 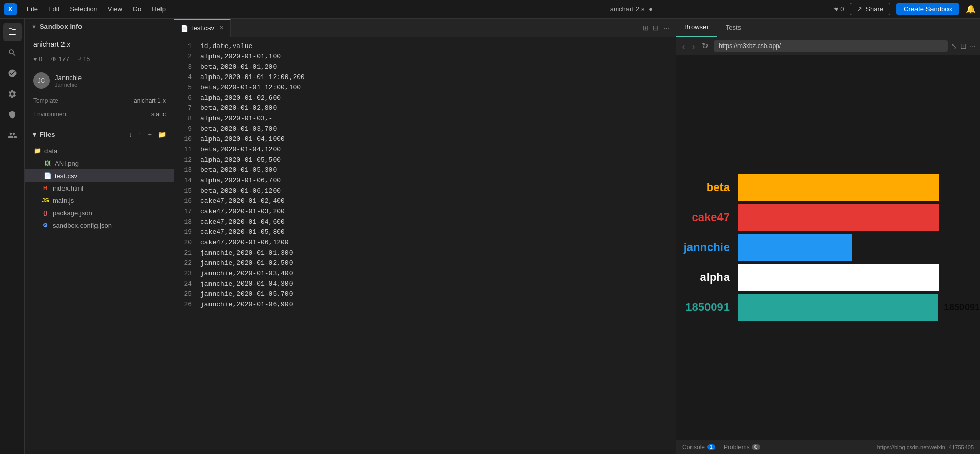 I want to click on share-button: ↗ Share, so click(x=870, y=9).